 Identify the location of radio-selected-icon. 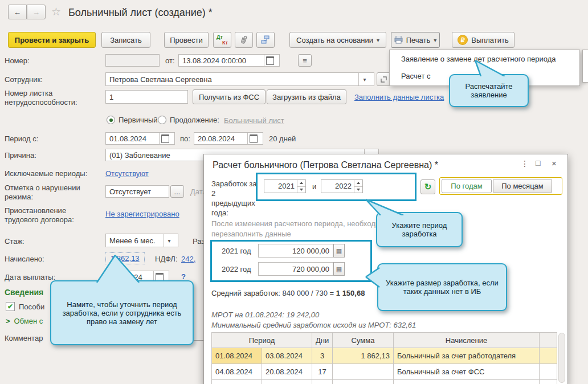
(111, 120).